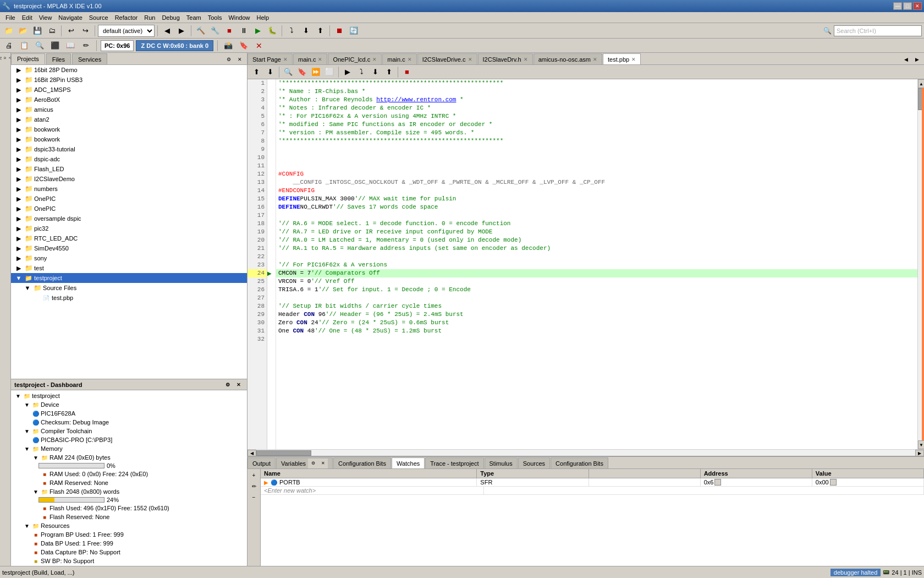 This screenshot has width=924, height=578. What do you see at coordinates (320, 59) in the screenshot?
I see `tab-close-main-c-1: ✕` at bounding box center [320, 59].